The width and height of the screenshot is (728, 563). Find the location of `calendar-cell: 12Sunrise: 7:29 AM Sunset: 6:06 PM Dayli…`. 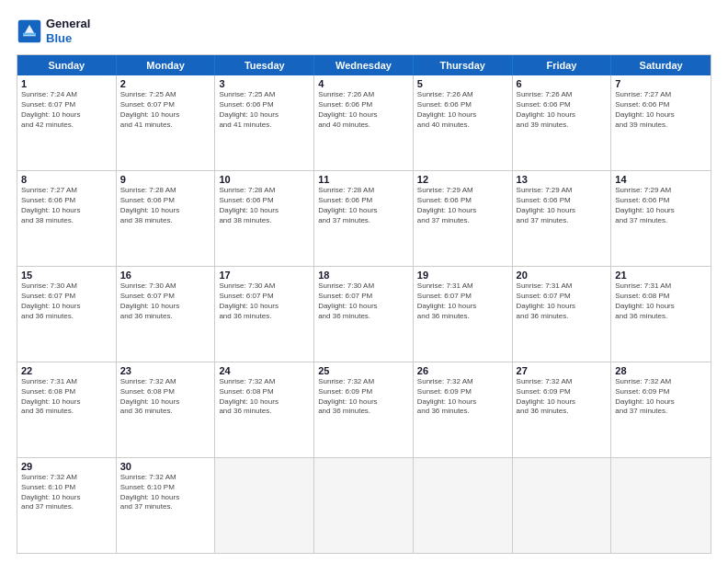

calendar-cell: 12Sunrise: 7:29 AM Sunset: 6:06 PM Dayli… is located at coordinates (463, 219).